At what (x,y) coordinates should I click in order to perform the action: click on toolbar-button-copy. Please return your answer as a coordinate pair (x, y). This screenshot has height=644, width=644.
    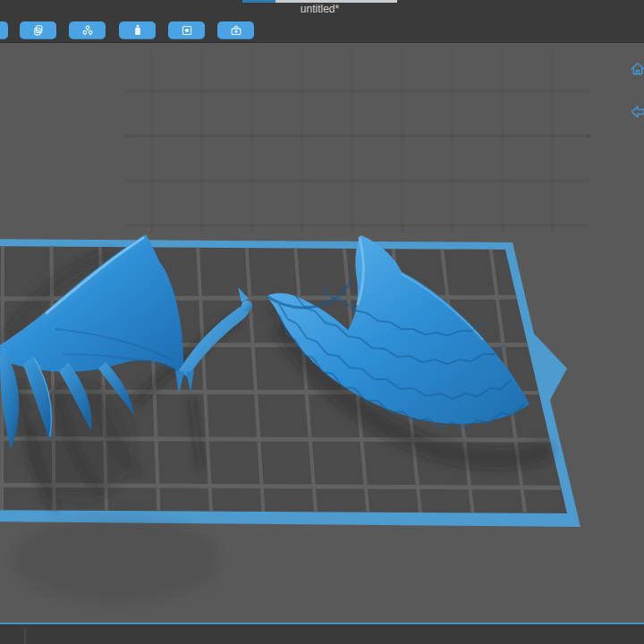
    Looking at the image, I should click on (38, 30).